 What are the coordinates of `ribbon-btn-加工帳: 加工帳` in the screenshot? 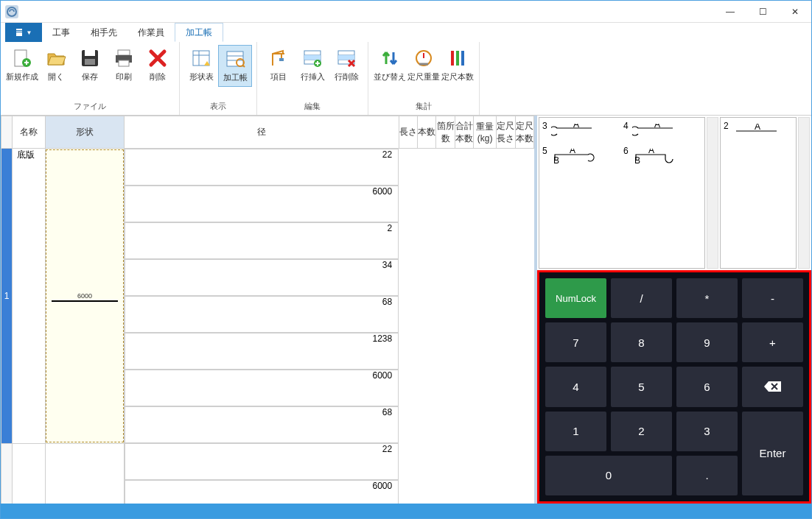 It's located at (235, 66).